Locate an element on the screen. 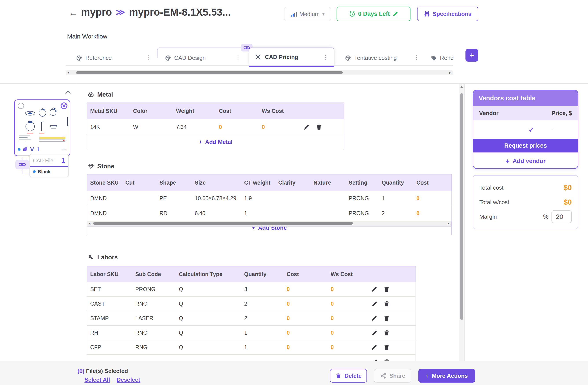 The image size is (588, 385). cell-stone-sku: DMND is located at coordinates (105, 198).